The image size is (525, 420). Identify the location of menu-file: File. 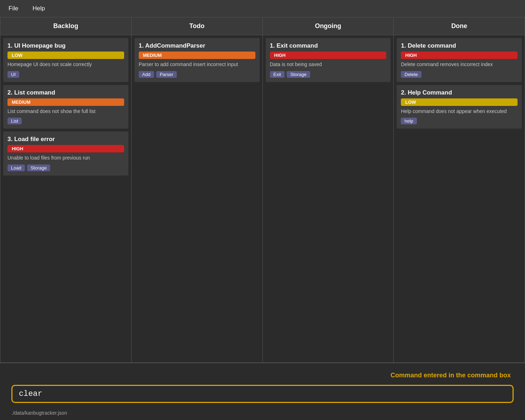
(14, 9).